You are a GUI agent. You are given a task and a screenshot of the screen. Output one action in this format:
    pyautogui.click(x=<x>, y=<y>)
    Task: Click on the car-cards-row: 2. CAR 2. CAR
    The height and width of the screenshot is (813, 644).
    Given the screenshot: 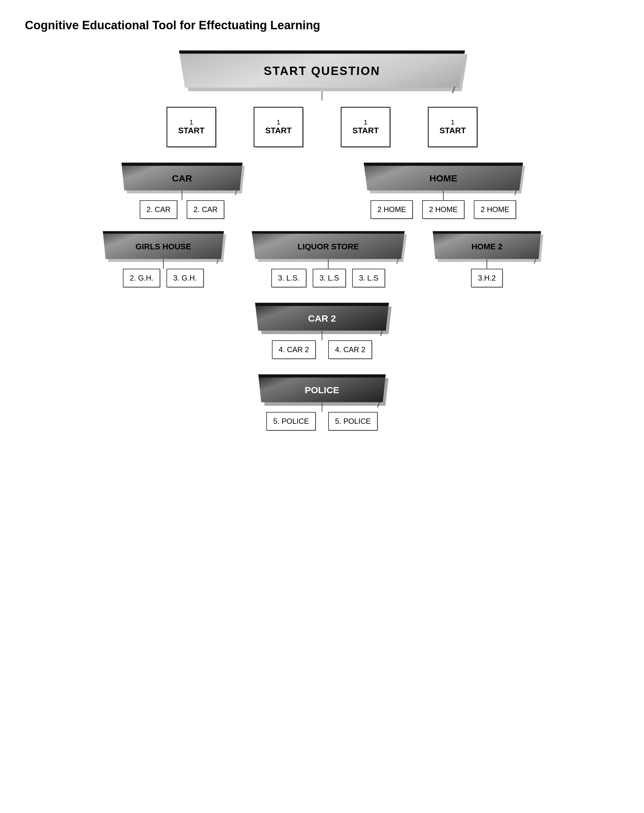 What is the action you would take?
    pyautogui.click(x=182, y=210)
    